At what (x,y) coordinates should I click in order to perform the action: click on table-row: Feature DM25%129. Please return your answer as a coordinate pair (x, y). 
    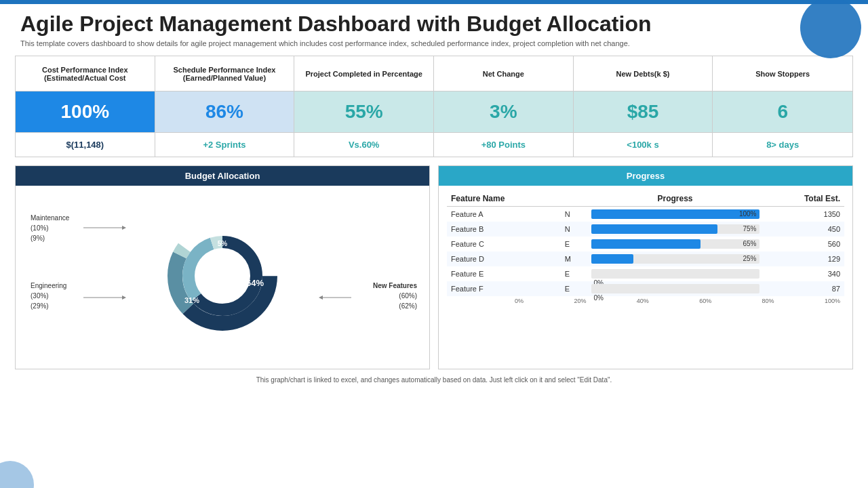
    Looking at the image, I should click on (646, 259).